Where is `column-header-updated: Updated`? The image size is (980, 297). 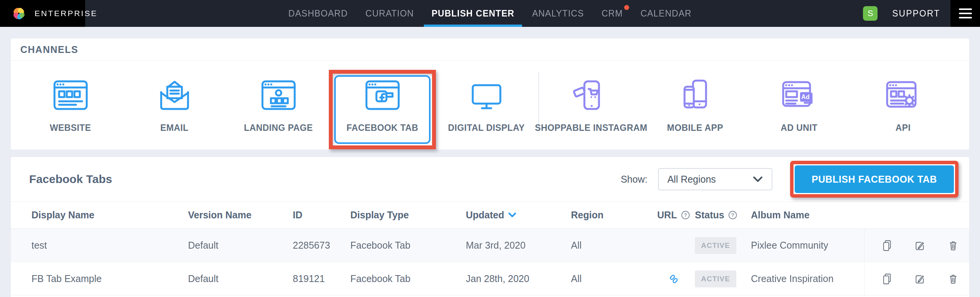 column-header-updated: Updated is located at coordinates (518, 215).